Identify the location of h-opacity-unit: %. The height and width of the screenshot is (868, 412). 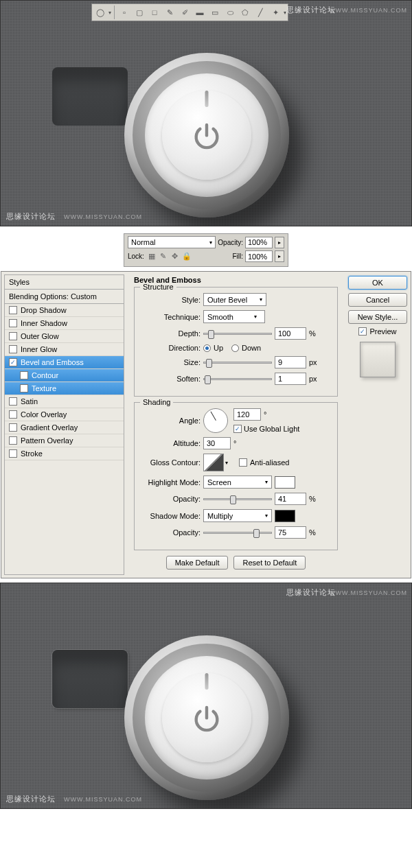
(312, 499).